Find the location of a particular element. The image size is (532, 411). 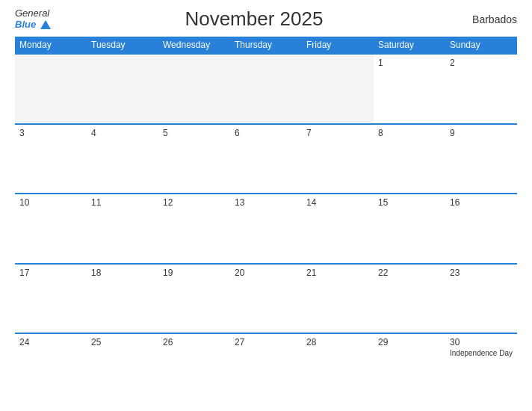

calendar-day-cell: 28 is located at coordinates (338, 368).